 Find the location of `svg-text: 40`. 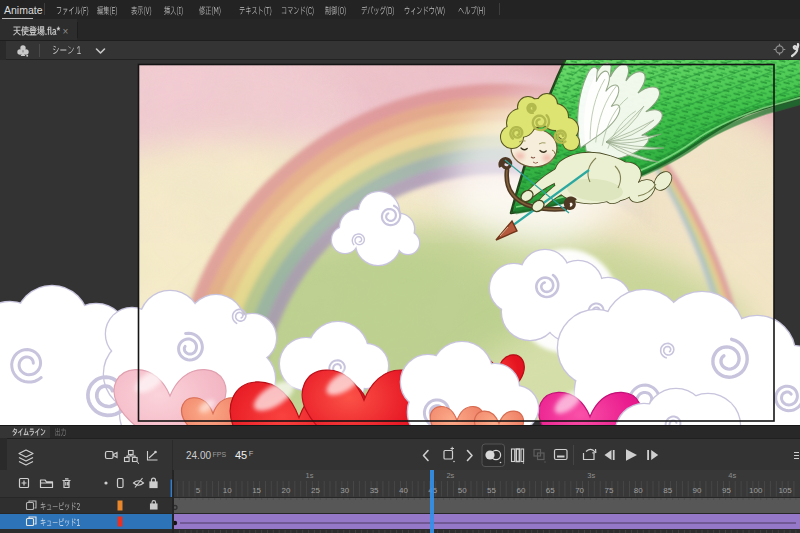

svg-text: 40 is located at coordinates (404, 490).